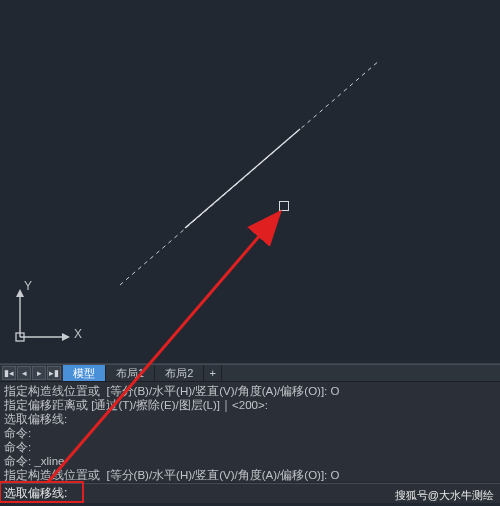  What do you see at coordinates (36, 419) in the screenshot?
I see `cmd-line: 选取偏移线:` at bounding box center [36, 419].